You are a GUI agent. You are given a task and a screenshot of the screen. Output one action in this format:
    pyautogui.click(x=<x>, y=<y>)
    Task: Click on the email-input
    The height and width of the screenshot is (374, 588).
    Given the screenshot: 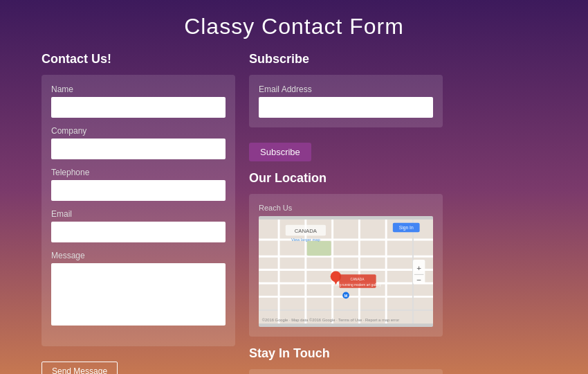 What is the action you would take?
    pyautogui.click(x=138, y=232)
    